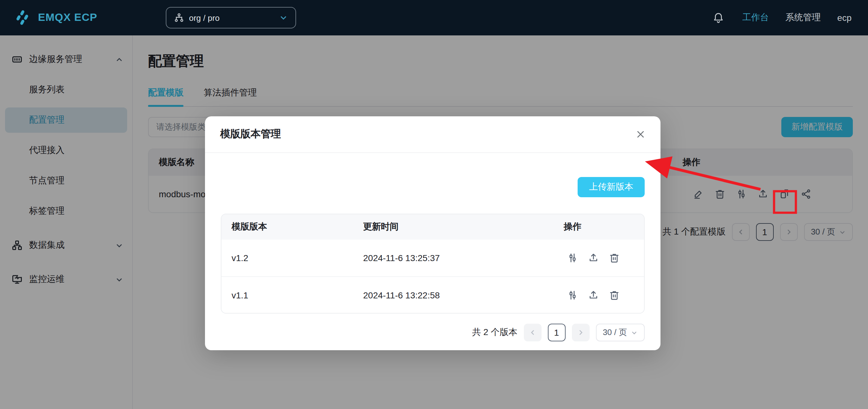 This screenshot has width=868, height=409. Describe the element at coordinates (433, 264) in the screenshot. I see `version-table: 模版版本 更新时间 操作 v1.2 2024-11-6 13:25:37` at that location.